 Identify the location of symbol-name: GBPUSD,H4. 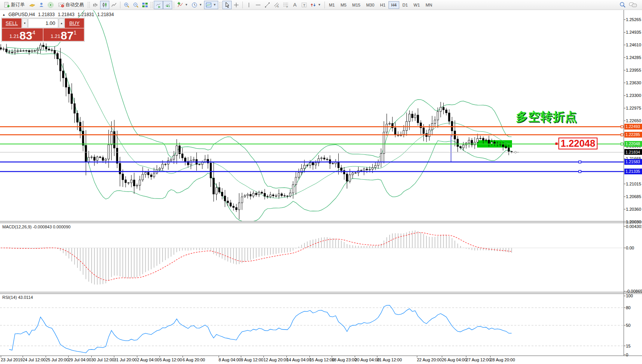
(21, 15).